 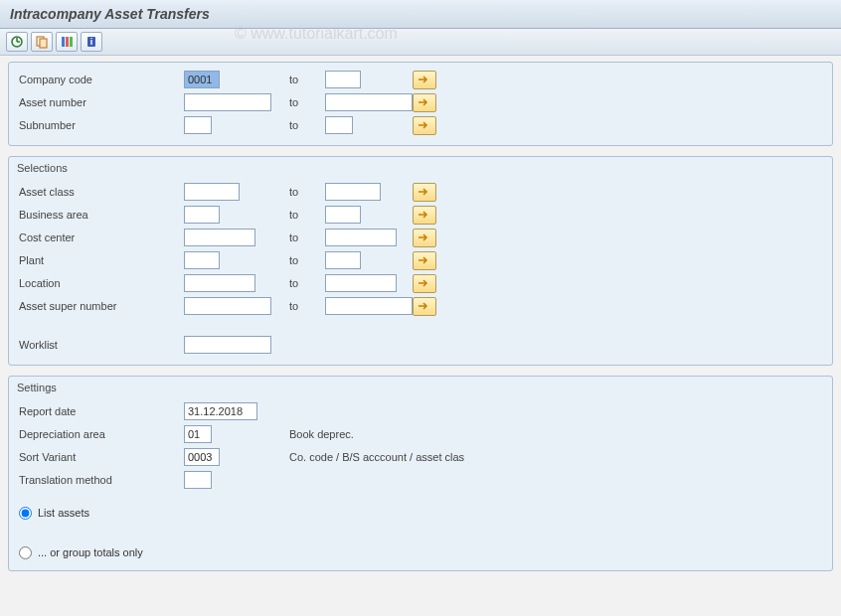 I want to click on sort-variant-desc: Co. code / B/S acccount / asset clas, so click(x=377, y=457).